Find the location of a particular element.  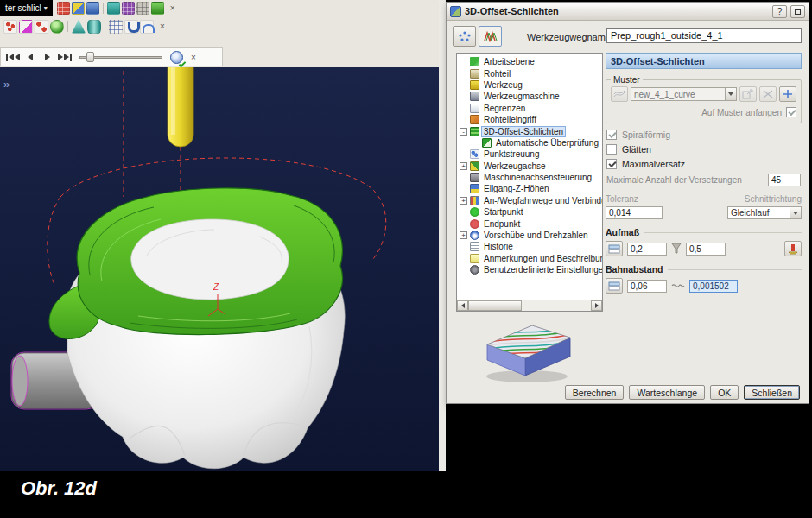

pattern-pick-button is located at coordinates (748, 94).